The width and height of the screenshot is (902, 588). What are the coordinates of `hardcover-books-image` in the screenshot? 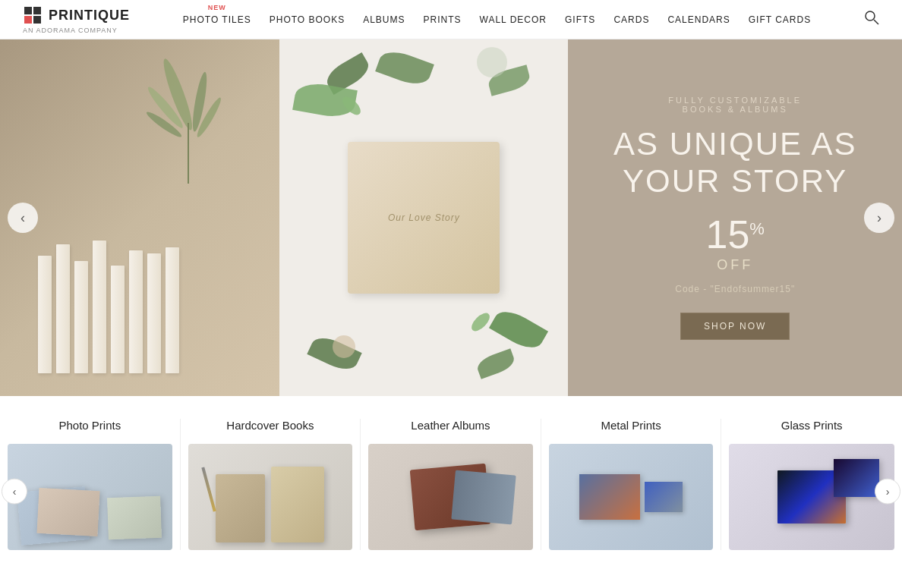 It's located at (270, 497).